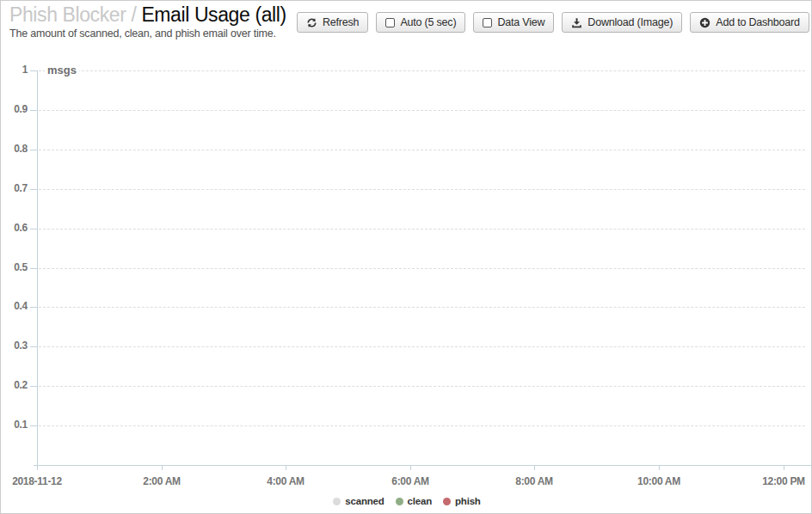  I want to click on add-to-dashboard-label: Add to Dashboard, so click(758, 22).